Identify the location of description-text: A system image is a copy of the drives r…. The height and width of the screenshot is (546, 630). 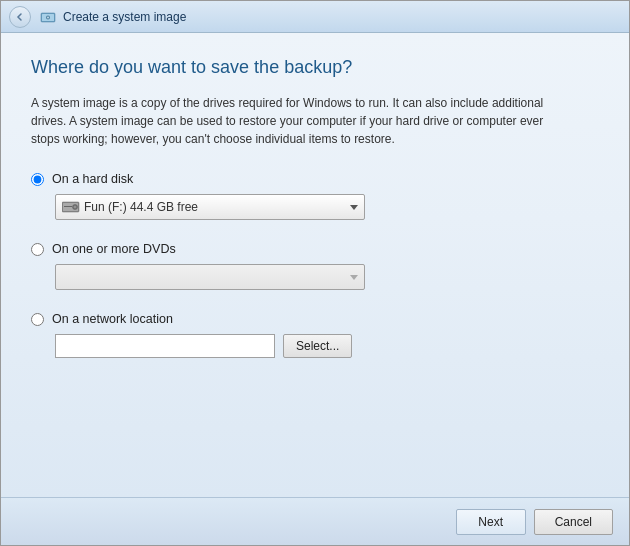
(301, 121).